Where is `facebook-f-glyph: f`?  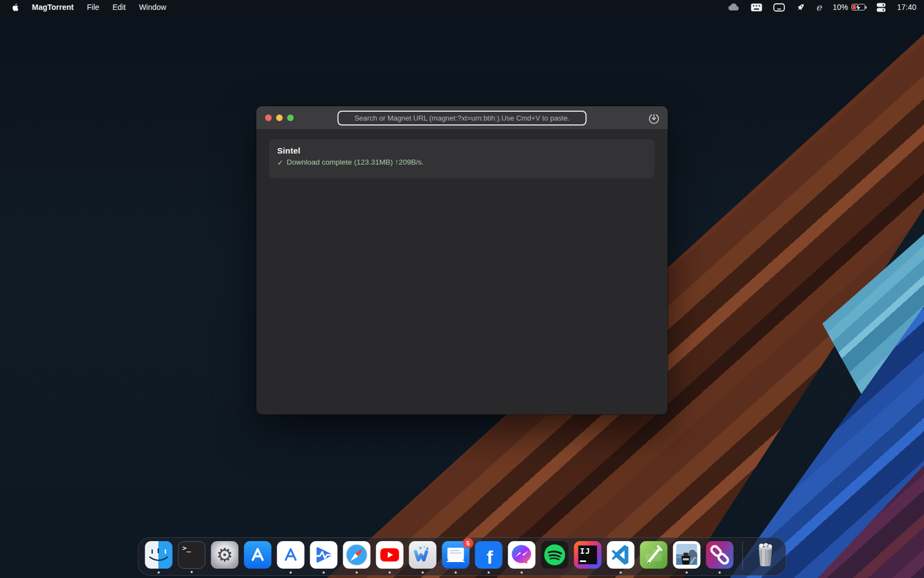
facebook-f-glyph: f is located at coordinates (490, 557).